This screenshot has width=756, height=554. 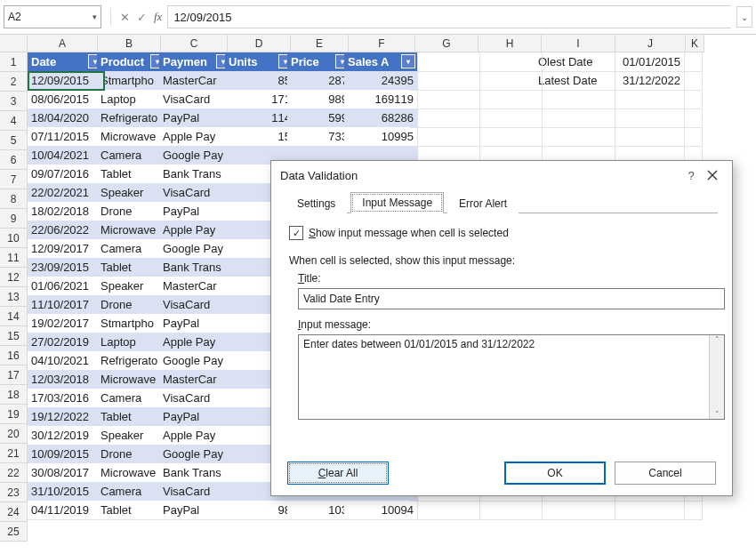 I want to click on table-row: 169119, so click(x=381, y=100).